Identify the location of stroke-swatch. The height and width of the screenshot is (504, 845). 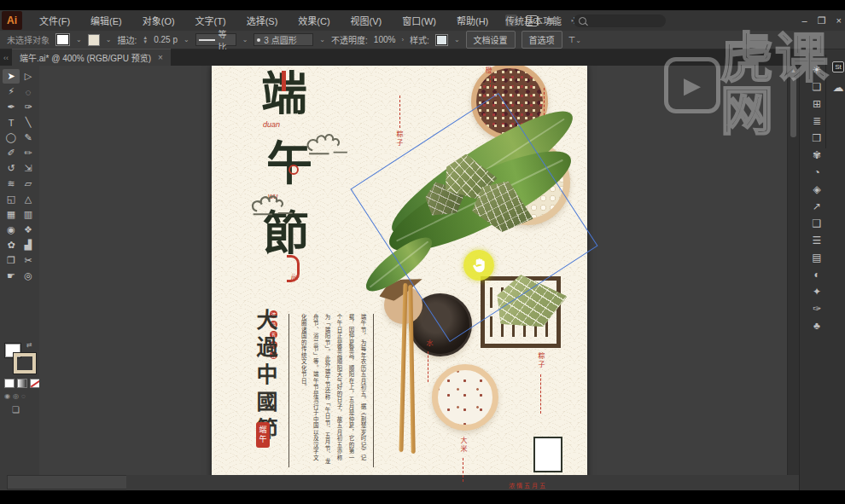
(94, 40).